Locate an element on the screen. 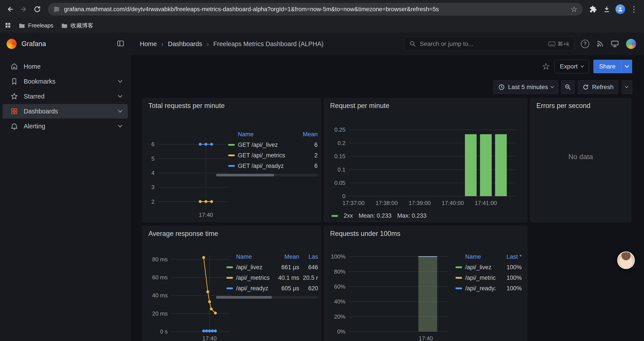 The image size is (644, 341). legend-header-row: NameMean is located at coordinates (273, 134).